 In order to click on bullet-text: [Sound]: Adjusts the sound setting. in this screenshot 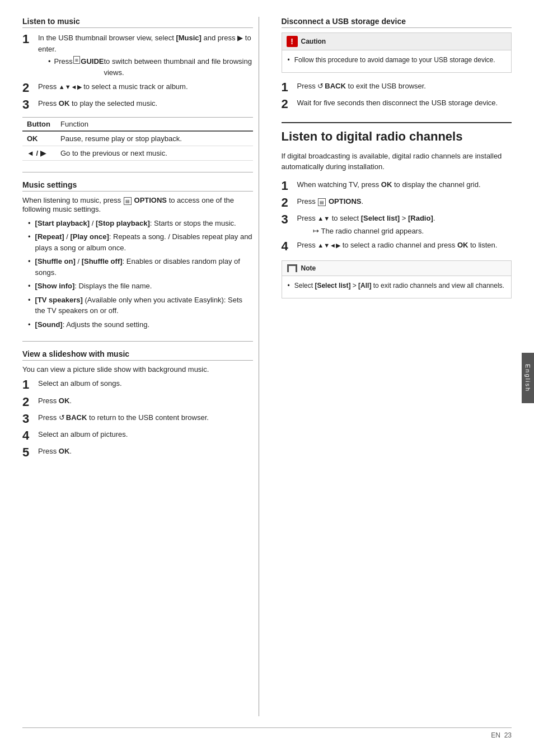, I will do `click(92, 325)`.